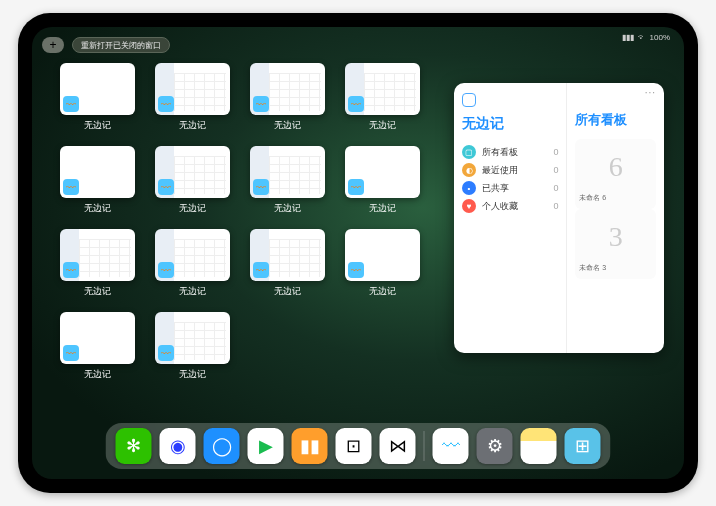 The image size is (716, 506). Describe the element at coordinates (510, 152) in the screenshot. I see `sidebar-item: ▢所有看板0` at that location.